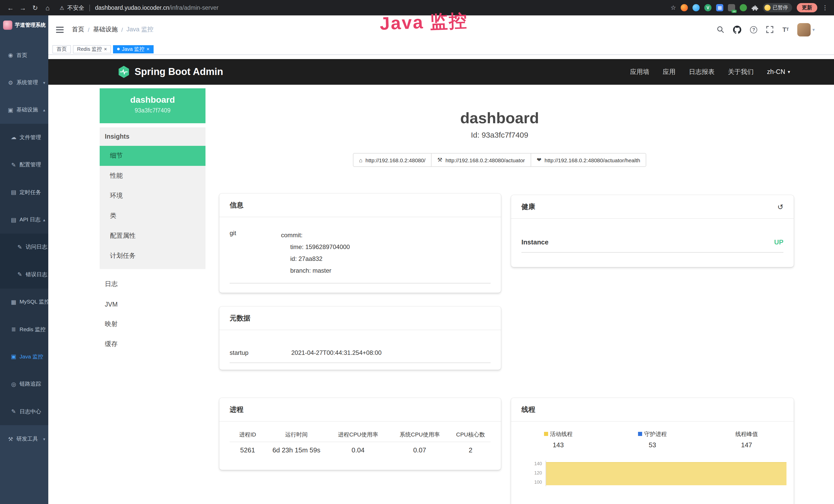 The image size is (834, 504). Describe the element at coordinates (24, 247) in the screenshot. I see `sidebar-item-access-logs: ✎访问日志` at that location.